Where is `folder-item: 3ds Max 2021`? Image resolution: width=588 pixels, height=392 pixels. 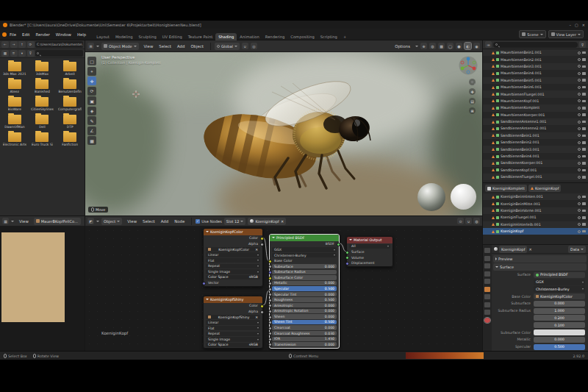
folder-item: 3ds Max 2021 is located at coordinates (15, 69).